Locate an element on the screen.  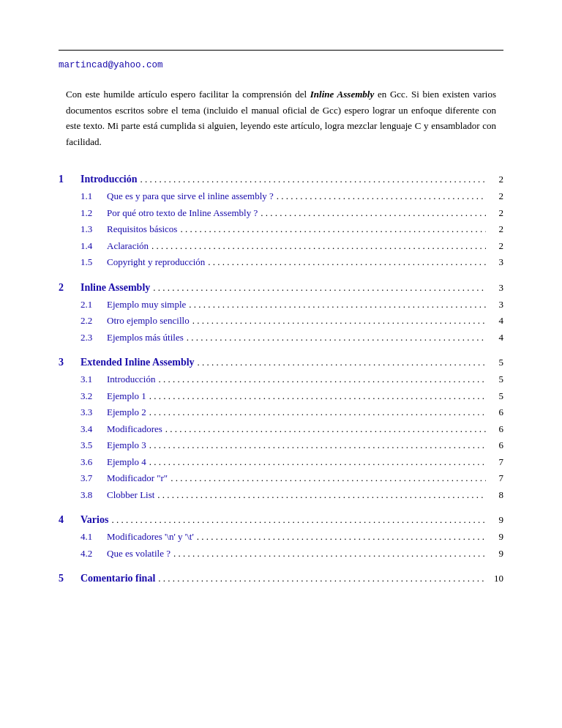
toc-sub-label-2.2: Otro ejemplo sencillo is located at coordinates (148, 321).